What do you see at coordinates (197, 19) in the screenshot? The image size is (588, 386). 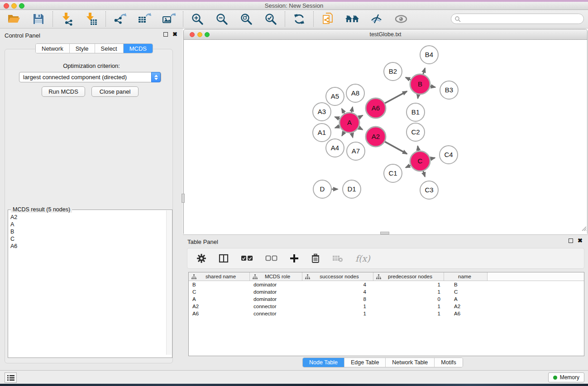 I see `zoom-in-icon` at bounding box center [197, 19].